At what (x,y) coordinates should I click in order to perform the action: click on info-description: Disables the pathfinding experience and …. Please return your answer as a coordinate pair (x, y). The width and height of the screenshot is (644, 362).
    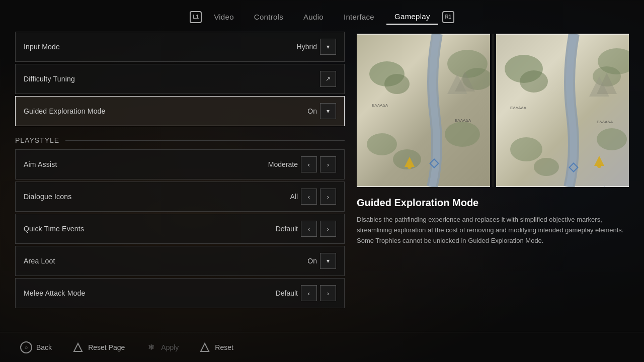
    Looking at the image, I should click on (493, 230).